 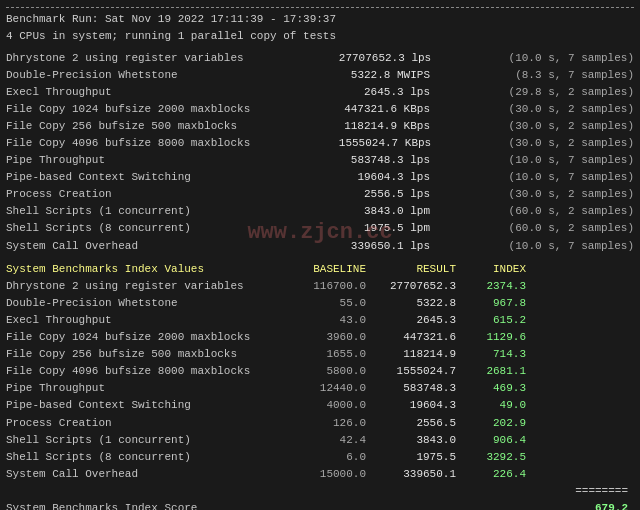 What do you see at coordinates (491, 304) in the screenshot?
I see `ir-index: 967.8` at bounding box center [491, 304].